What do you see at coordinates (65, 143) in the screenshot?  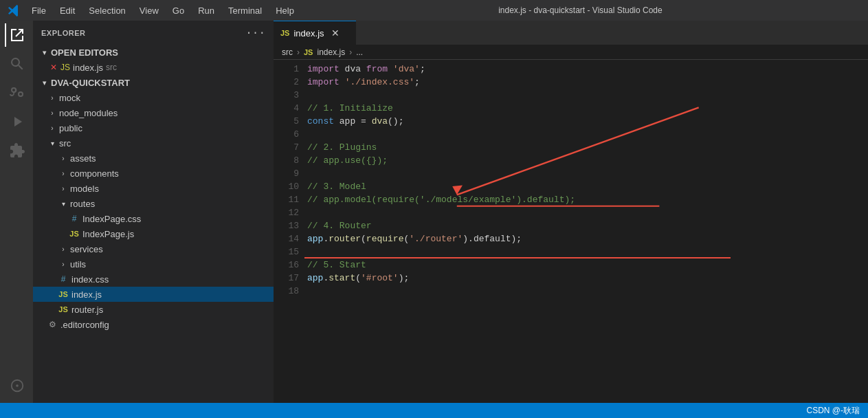 I see `src-label: src` at bounding box center [65, 143].